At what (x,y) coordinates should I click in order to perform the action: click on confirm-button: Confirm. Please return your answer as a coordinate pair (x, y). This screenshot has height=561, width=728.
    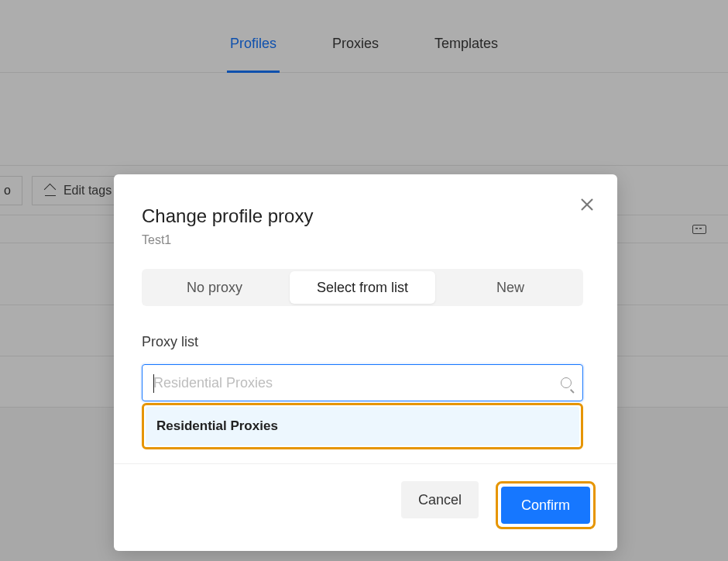
    Looking at the image, I should click on (545, 505).